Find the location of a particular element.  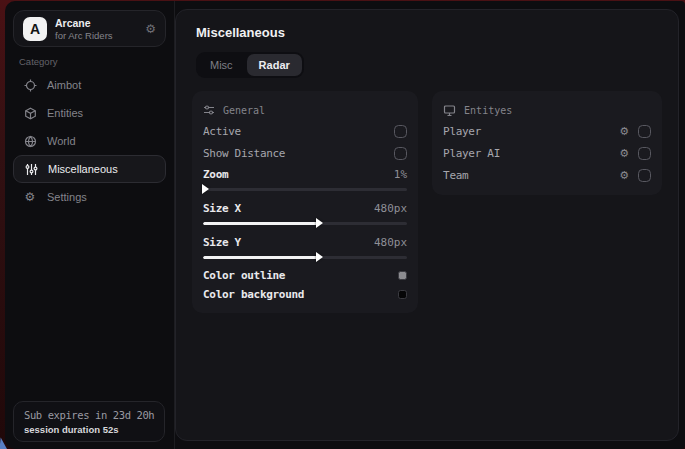

entity-row-player-ai: Player AI ⚙ is located at coordinates (547, 153).